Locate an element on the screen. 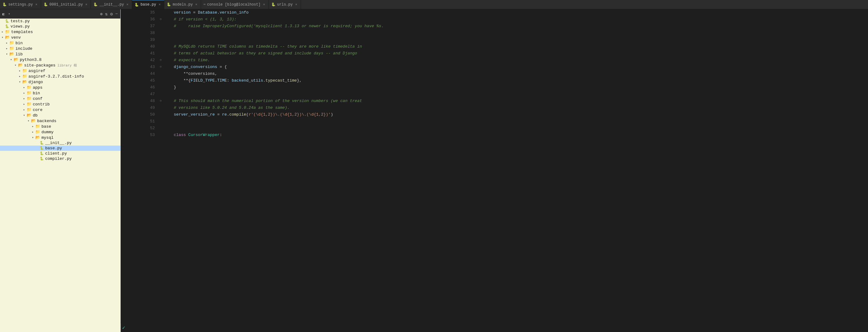  line-fold-36: ⊖ is located at coordinates (161, 20).